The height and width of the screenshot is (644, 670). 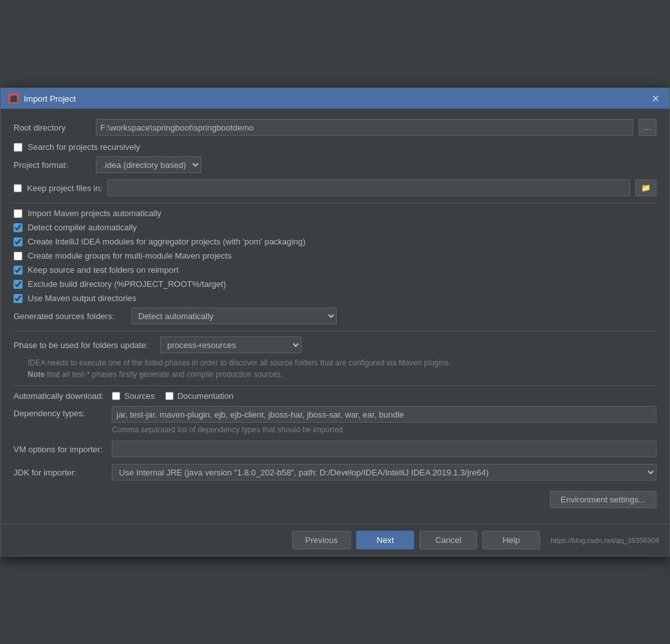 What do you see at coordinates (149, 165) in the screenshot?
I see `project-format-select: .idea (directory based)` at bounding box center [149, 165].